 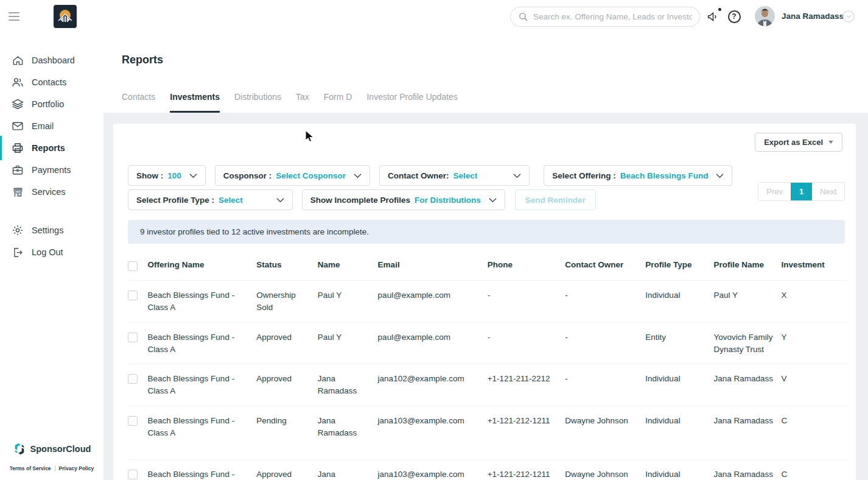 What do you see at coordinates (828, 191) in the screenshot?
I see `next-page-button: Next` at bounding box center [828, 191].